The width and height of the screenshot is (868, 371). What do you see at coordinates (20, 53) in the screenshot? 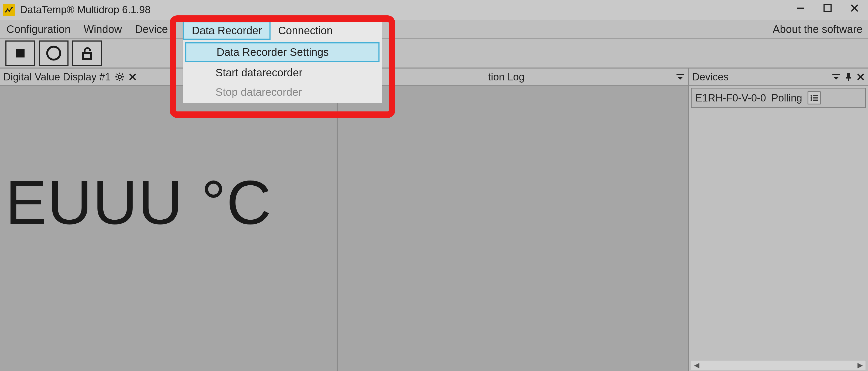
I see `stop-button` at bounding box center [20, 53].